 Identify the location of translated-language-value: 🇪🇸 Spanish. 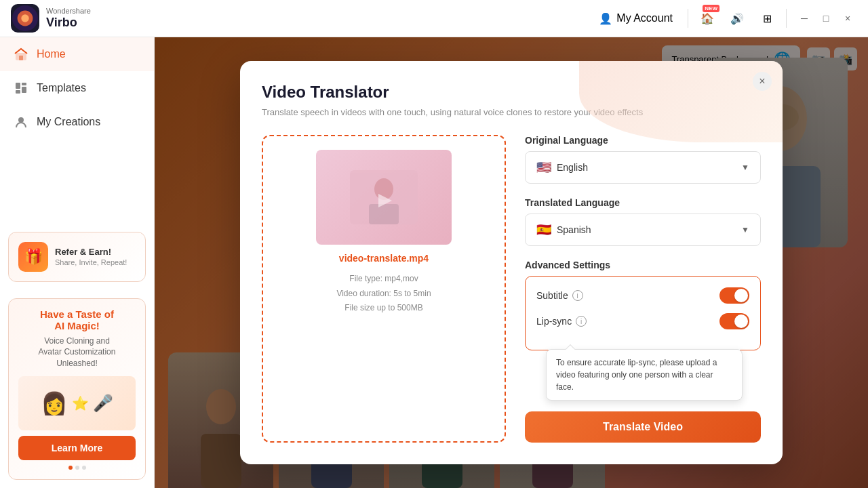
(564, 230).